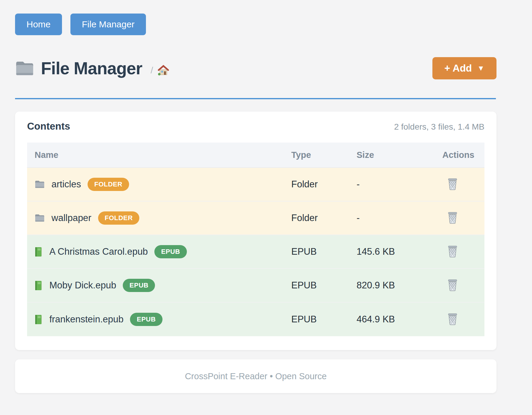  What do you see at coordinates (256, 68) in the screenshot?
I see `page-header: File Manager / + Add ▼` at bounding box center [256, 68].